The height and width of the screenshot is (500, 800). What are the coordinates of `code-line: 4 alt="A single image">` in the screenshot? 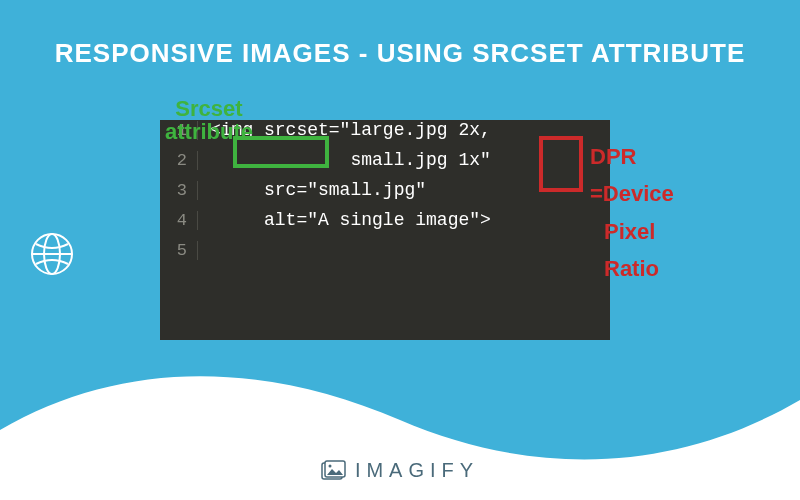 It's located at (385, 225).